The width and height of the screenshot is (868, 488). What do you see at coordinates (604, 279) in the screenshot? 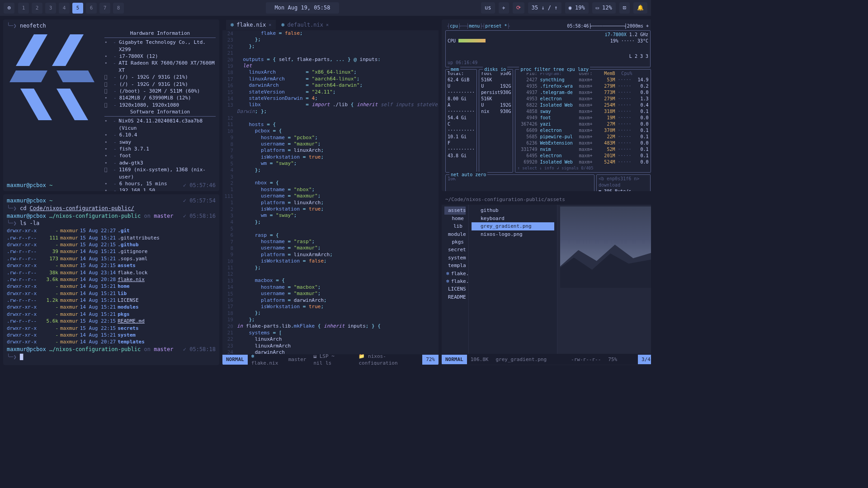
I see `yazi-preview-column` at bounding box center [604, 279].